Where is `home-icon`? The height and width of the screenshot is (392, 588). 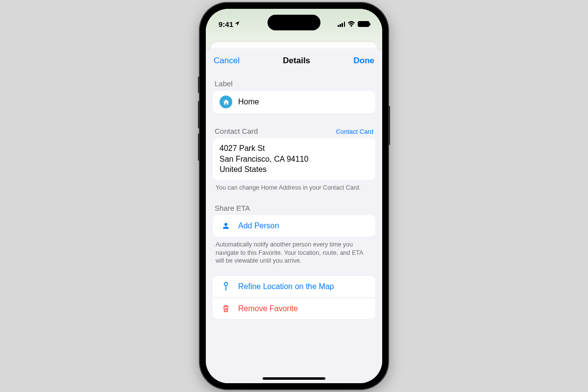 home-icon is located at coordinates (226, 102).